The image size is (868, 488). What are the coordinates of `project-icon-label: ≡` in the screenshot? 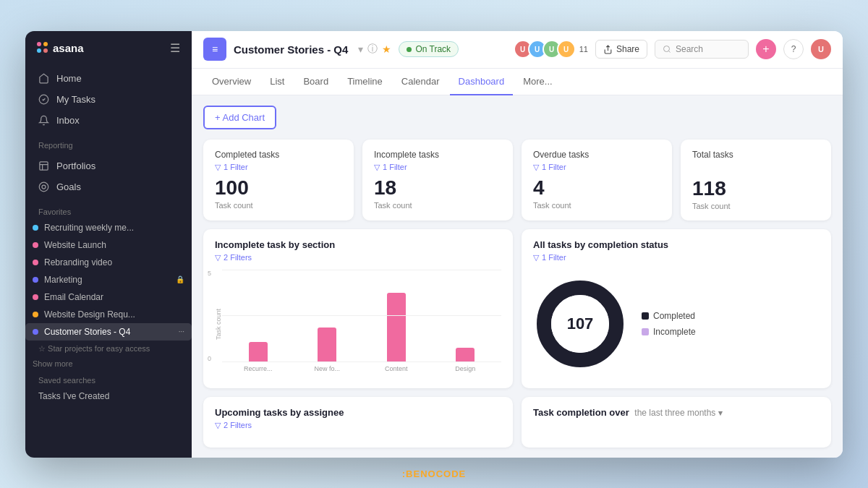 It's located at (215, 49).